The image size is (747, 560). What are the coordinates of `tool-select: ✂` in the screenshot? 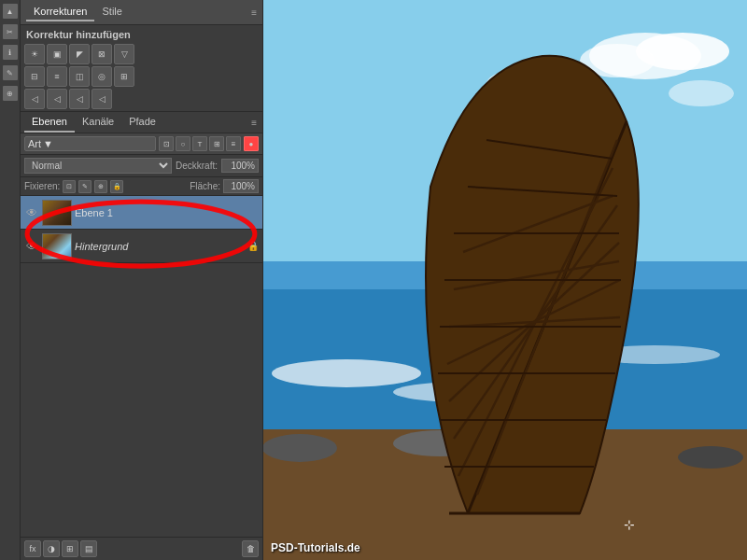 It's located at (10, 32).